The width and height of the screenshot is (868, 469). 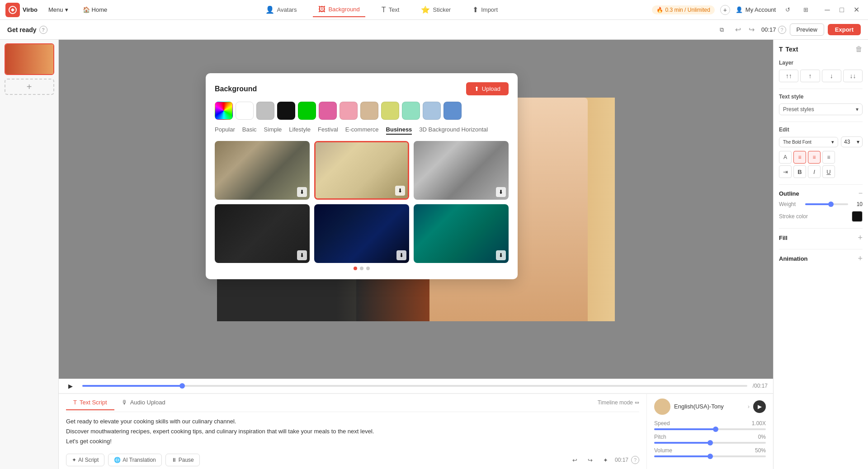 I want to click on preset-styles-select: Preset styles ▾, so click(x=821, y=109).